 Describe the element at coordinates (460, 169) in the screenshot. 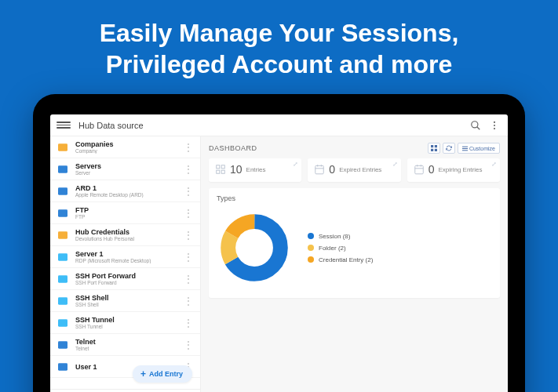

I see `stat-label: Expiring Entries` at that location.